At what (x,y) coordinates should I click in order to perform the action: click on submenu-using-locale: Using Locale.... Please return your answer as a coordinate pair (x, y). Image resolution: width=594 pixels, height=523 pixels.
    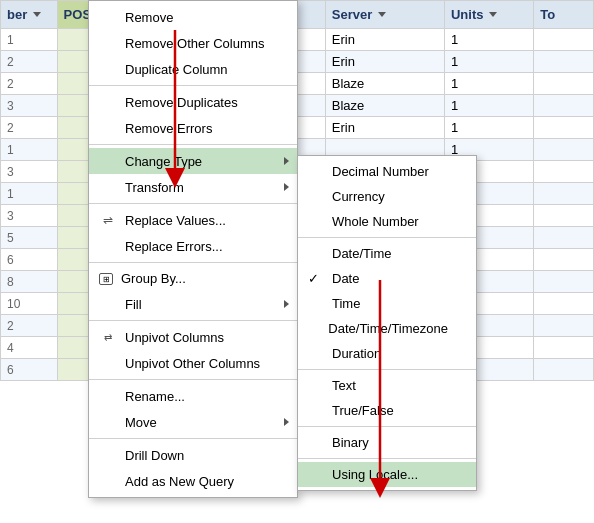
    Looking at the image, I should click on (387, 474).